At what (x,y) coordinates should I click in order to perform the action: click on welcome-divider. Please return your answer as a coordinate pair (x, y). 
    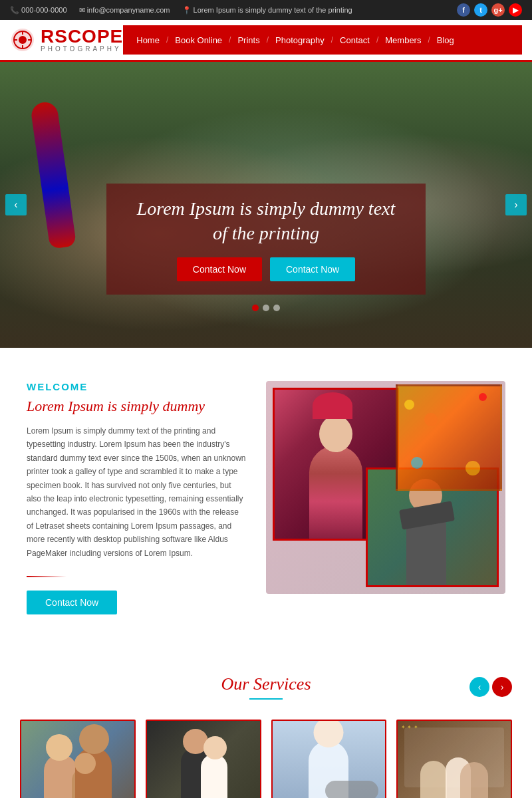
    Looking at the image, I should click on (47, 577).